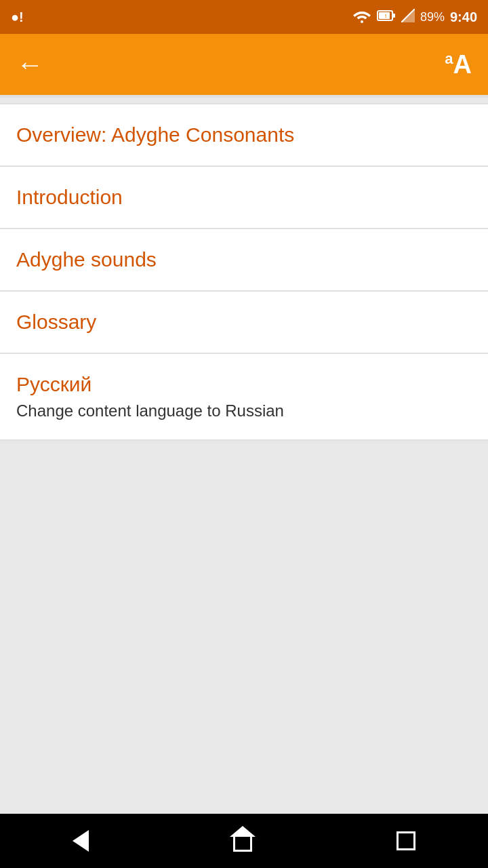 The image size is (488, 868). What do you see at coordinates (244, 411) in the screenshot?
I see `menu-item-russian-subtitle: Change content language to Russian` at bounding box center [244, 411].